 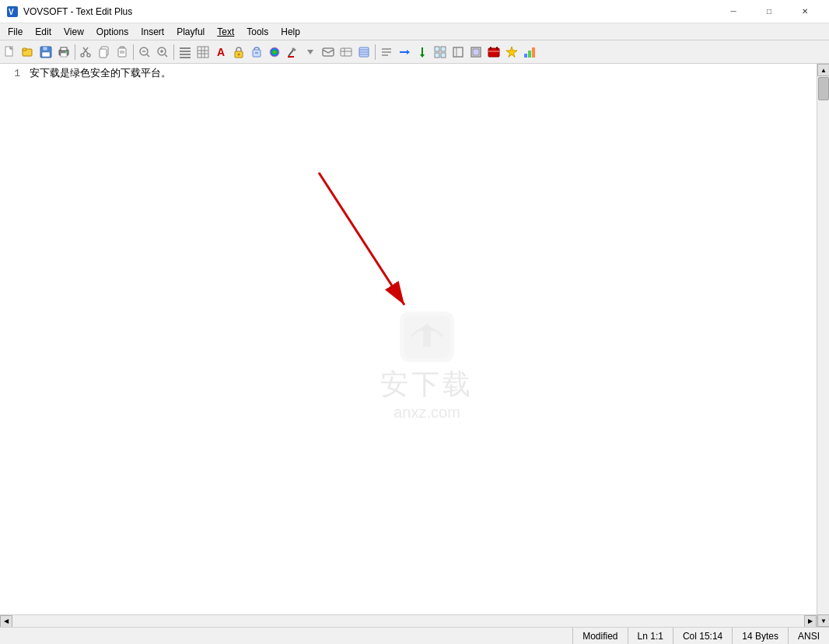 I want to click on window-title: VOVSOFT - Text Edit Plus, so click(x=369, y=12).